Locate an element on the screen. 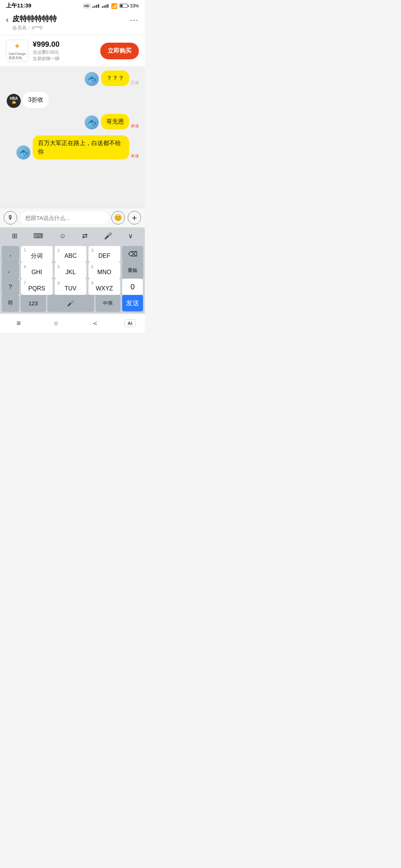 The width and height of the screenshot is (401, 868). key-comma: ， is located at coordinates (10, 254).